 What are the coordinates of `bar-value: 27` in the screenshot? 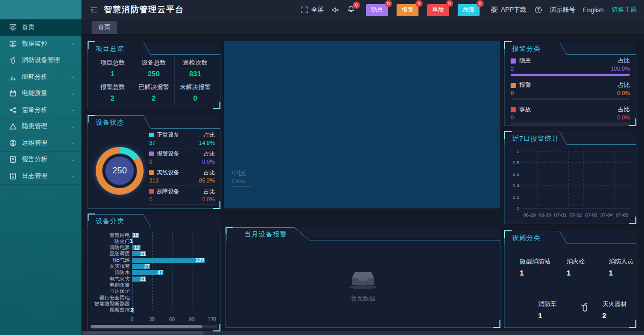 It's located at (148, 266).